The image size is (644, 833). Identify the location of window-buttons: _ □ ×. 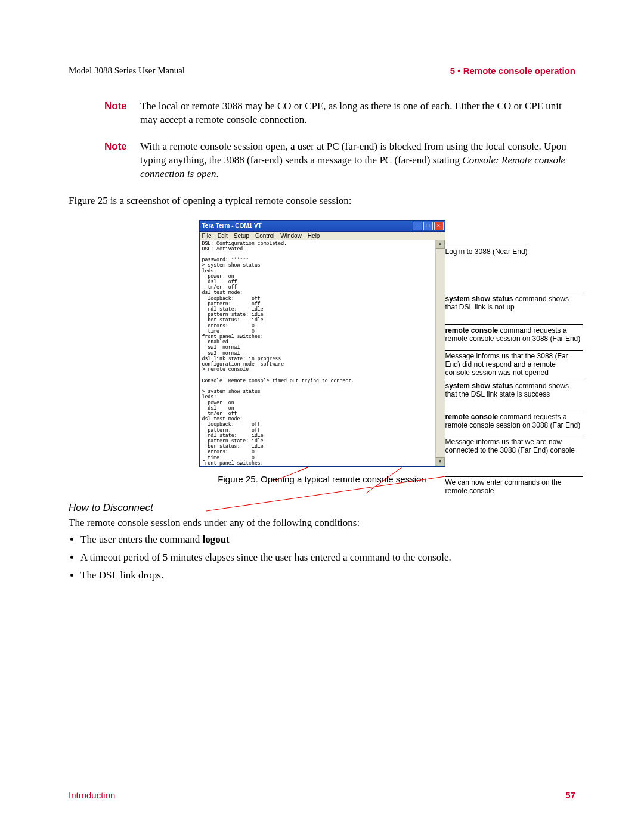
(428, 226).